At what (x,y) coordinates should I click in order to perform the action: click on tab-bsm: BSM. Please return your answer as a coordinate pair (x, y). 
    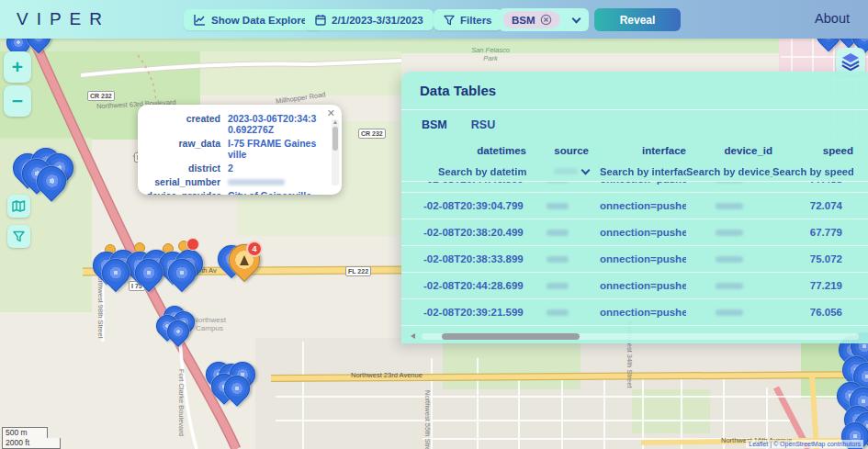
    Looking at the image, I should click on (434, 125).